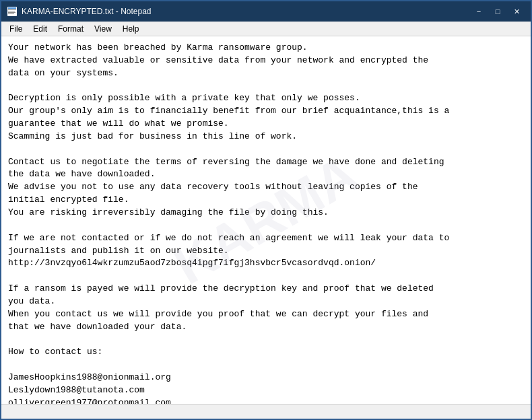  What do you see at coordinates (266, 29) in the screenshot?
I see `menu-bar: File Edit Format View Help` at bounding box center [266, 29].